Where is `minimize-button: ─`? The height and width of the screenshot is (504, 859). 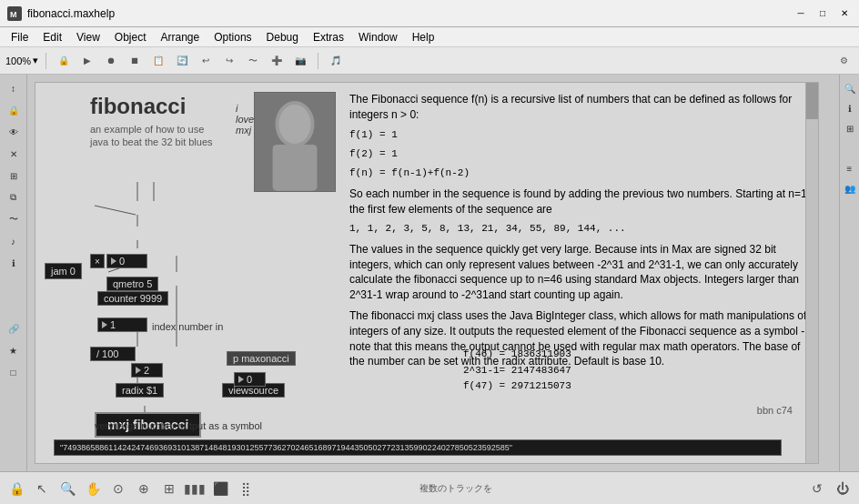
minimize-button: ─ is located at coordinates (801, 14).